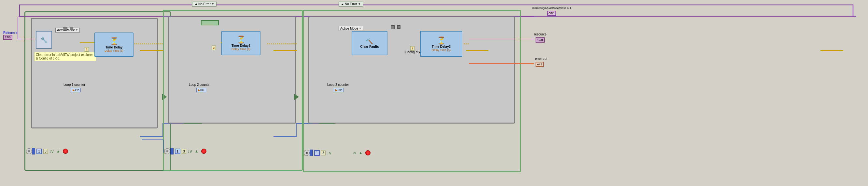 The height and width of the screenshot is (186, 868). What do you see at coordinates (317, 153) in the screenshot?
I see `loop3-const-1: 1` at bounding box center [317, 153].